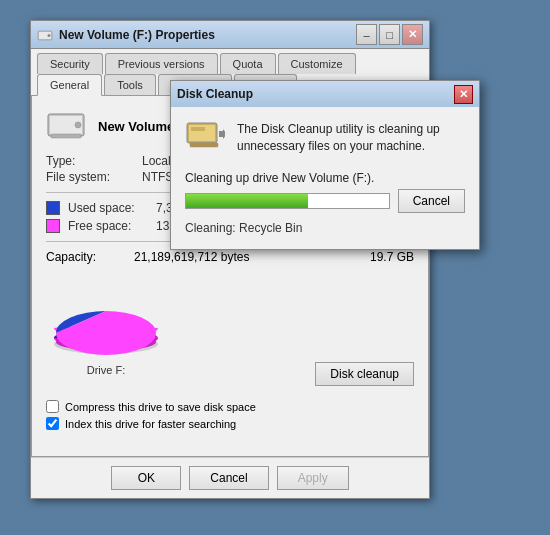  I want to click on cleanup-title-bar: Disk Cleanup ✕, so click(325, 94).